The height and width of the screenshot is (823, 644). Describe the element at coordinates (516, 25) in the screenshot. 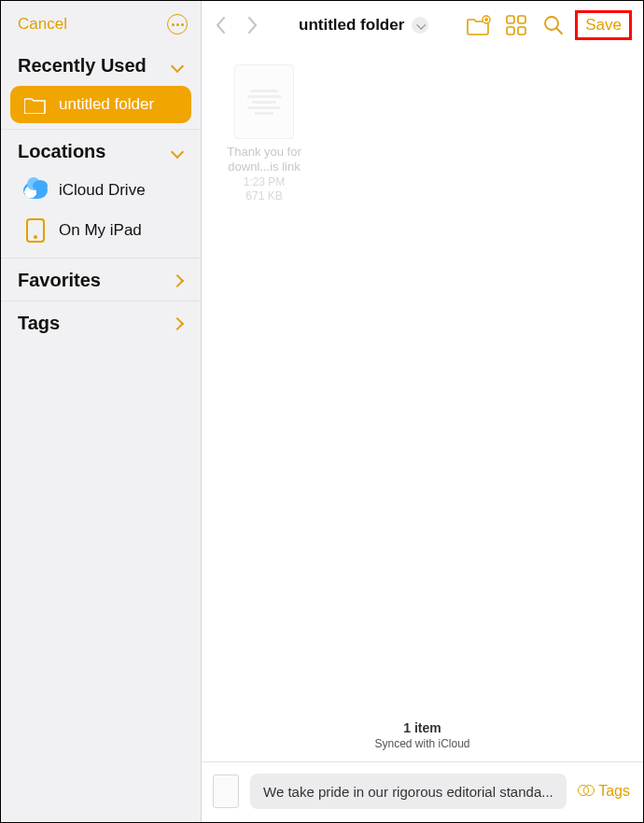

I see `view-mode-button` at that location.